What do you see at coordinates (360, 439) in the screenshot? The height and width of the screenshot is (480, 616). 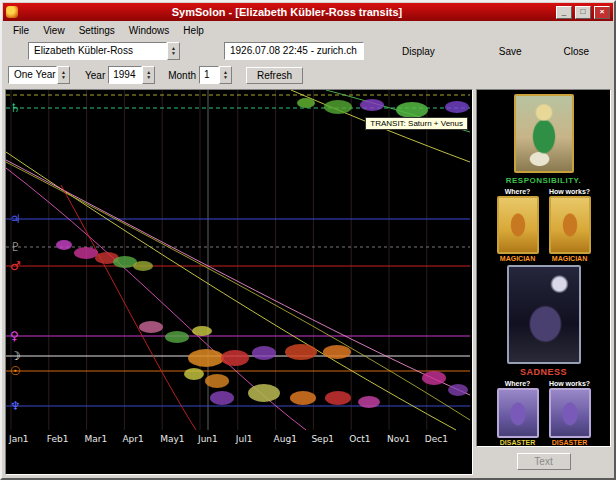 I see `svg-text: Oct1` at bounding box center [360, 439].